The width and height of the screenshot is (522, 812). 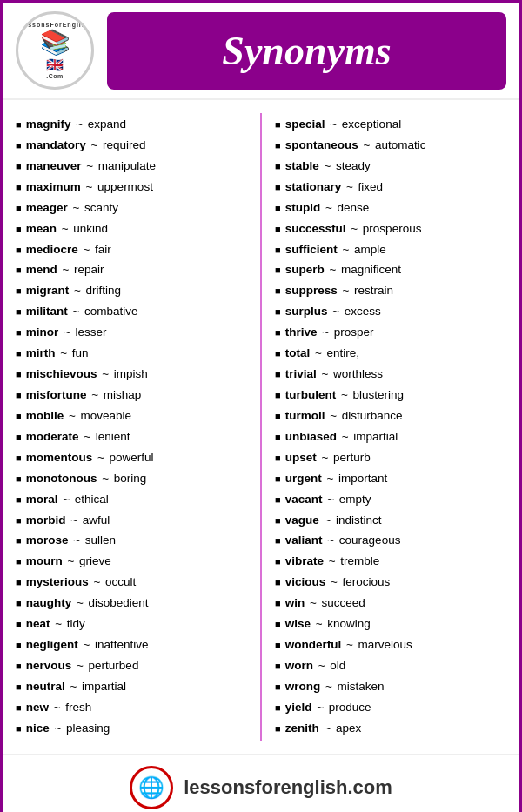 What do you see at coordinates (89, 270) in the screenshot?
I see `synonym-label: repair` at bounding box center [89, 270].